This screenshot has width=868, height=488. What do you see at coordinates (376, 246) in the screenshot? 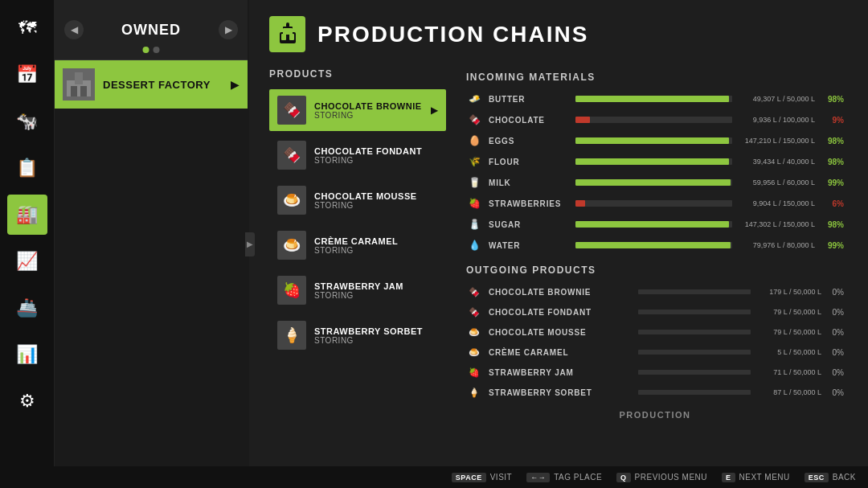
I see `product-info-3: CRÈME CARAMEL STORING` at bounding box center [376, 246].